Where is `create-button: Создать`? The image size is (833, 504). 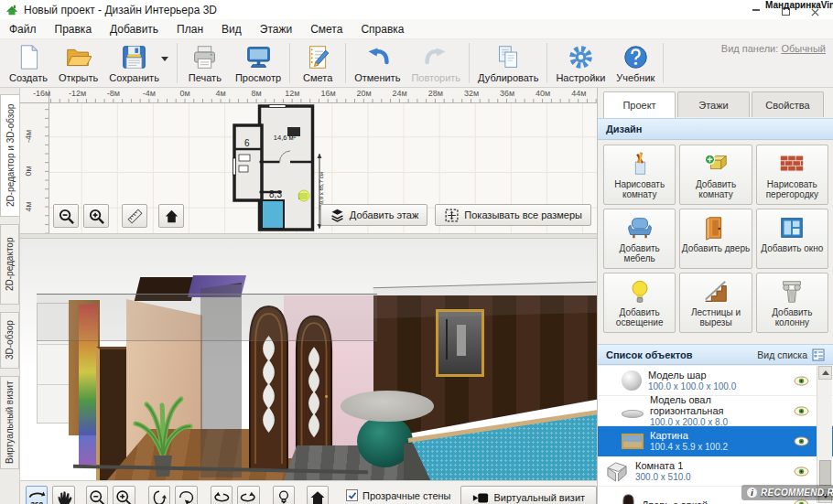
create-button: Создать is located at coordinates (28, 64).